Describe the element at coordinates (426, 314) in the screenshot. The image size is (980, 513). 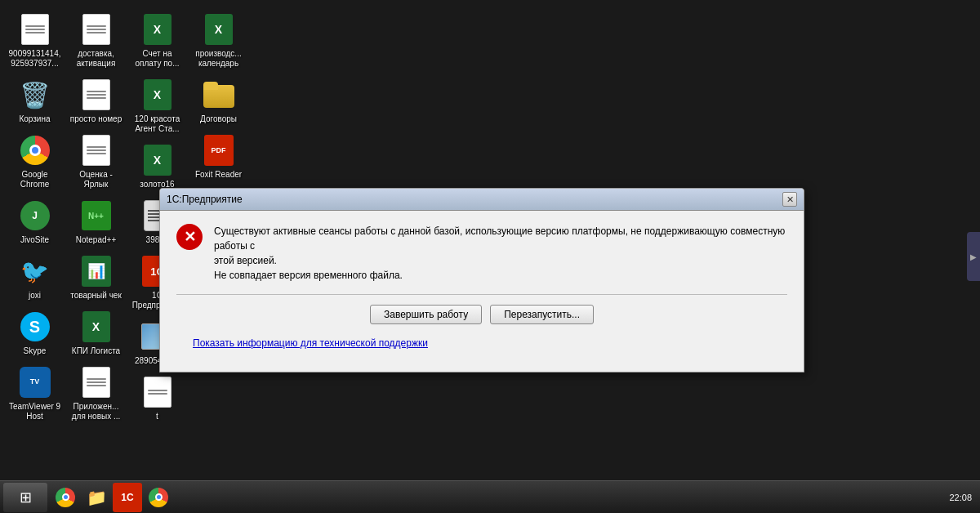
I see `dialog-finish-button: Завершить работу` at that location.